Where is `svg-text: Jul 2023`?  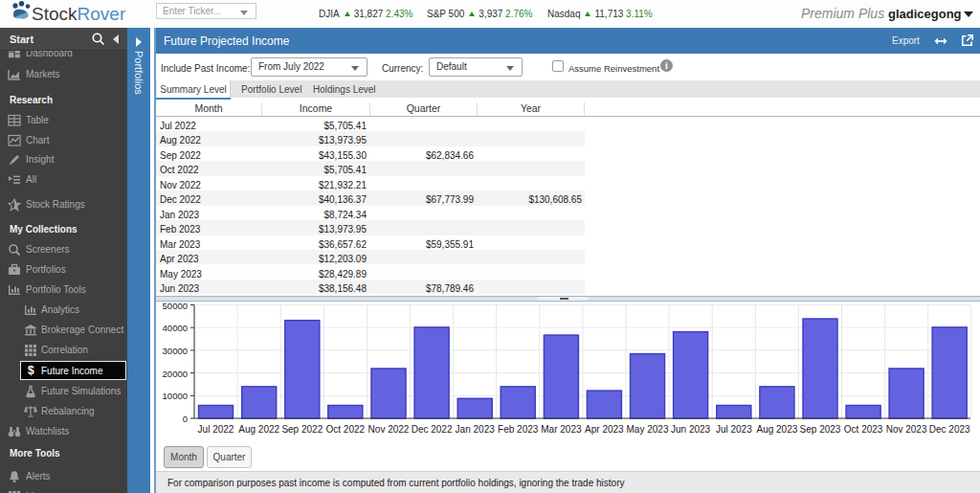 svg-text: Jul 2023 is located at coordinates (734, 429).